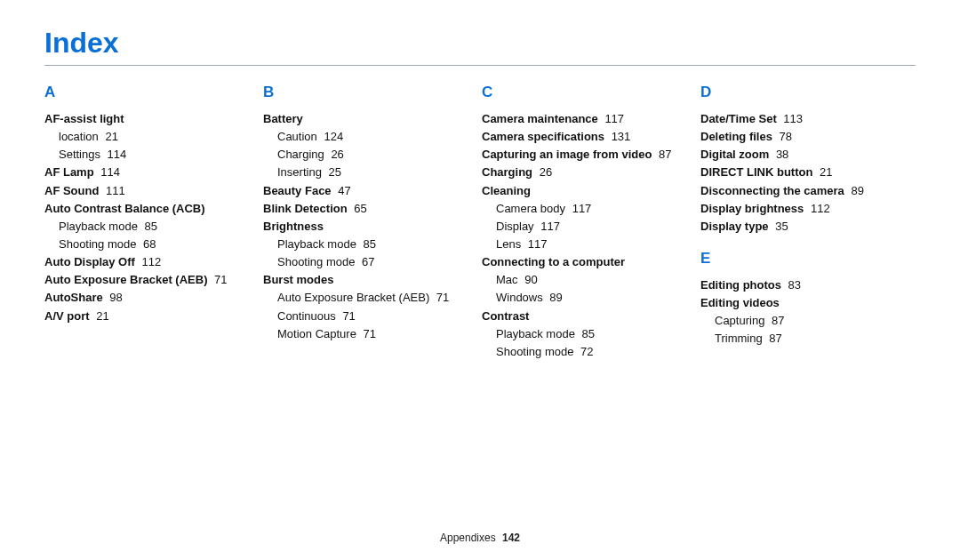 This screenshot has width=960, height=560. Describe the element at coordinates (371, 222) in the screenshot. I see `index-column: BBatteryCaution 124Charging 26Inserting …` at that location.